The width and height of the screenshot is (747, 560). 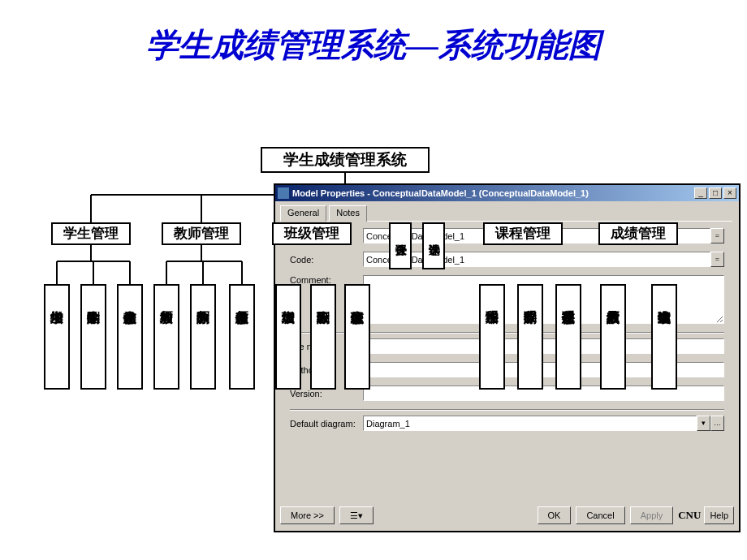 What do you see at coordinates (312, 234) in the screenshot?
I see `module-class: 班级管理` at bounding box center [312, 234].